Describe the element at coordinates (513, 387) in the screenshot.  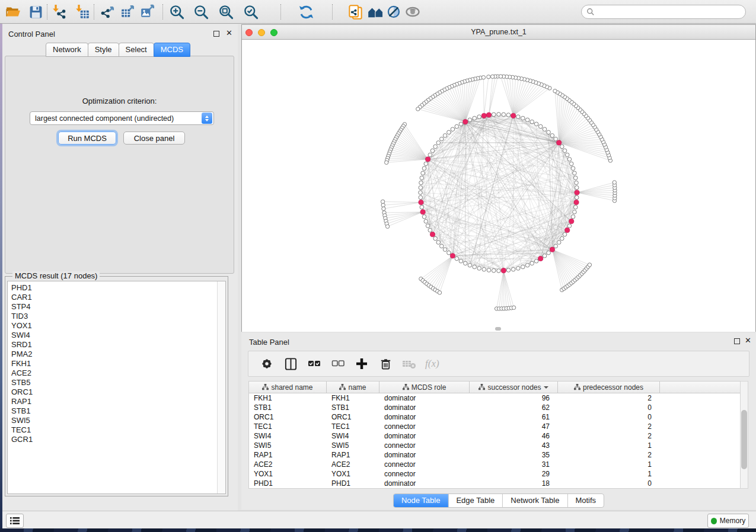
I see `column-header-successor-nodes: successor nodes` at that location.